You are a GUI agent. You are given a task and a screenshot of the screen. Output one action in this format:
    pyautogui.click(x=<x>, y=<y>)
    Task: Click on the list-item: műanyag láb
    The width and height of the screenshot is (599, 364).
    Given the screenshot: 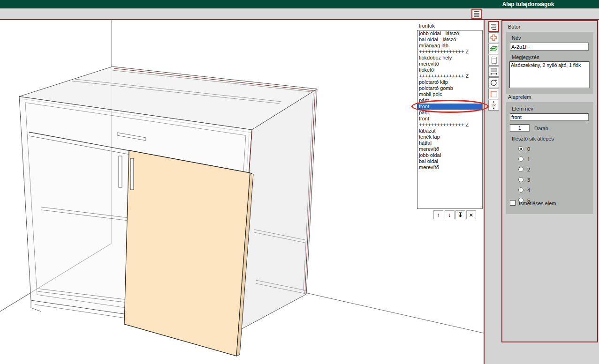 What is the action you would take?
    pyautogui.click(x=450, y=46)
    